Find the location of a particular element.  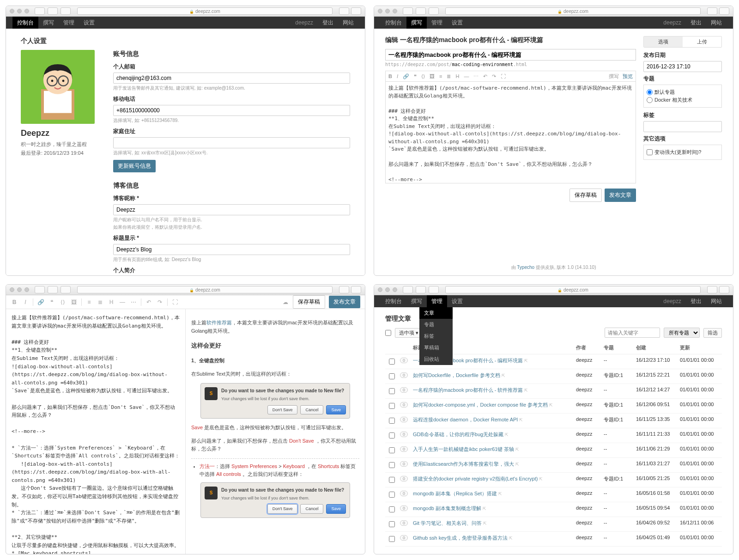

article-title-link: 如何写Dockerfile，Dockerfile 参考文档 is located at coordinates (456, 375).